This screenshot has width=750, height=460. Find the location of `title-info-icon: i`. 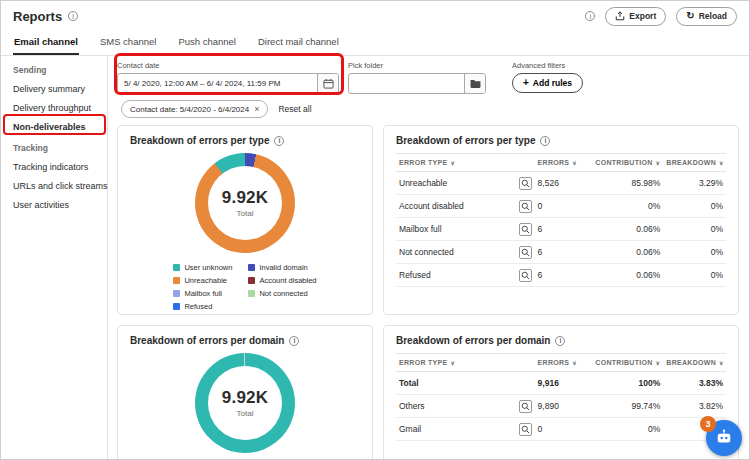

title-info-icon: i is located at coordinates (73, 16).